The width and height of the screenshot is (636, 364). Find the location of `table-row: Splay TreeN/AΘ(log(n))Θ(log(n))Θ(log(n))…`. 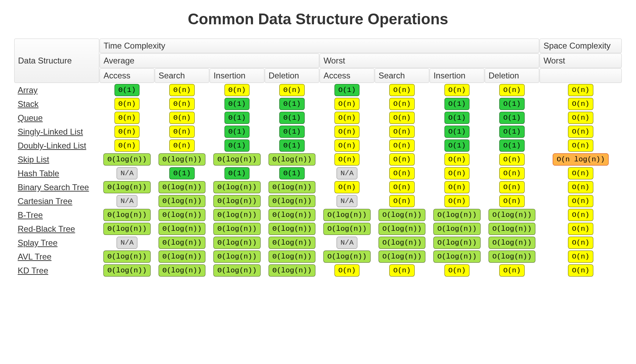

table-row: Splay TreeN/AΘ(log(n))Θ(log(n))Θ(log(n))… is located at coordinates (318, 243).